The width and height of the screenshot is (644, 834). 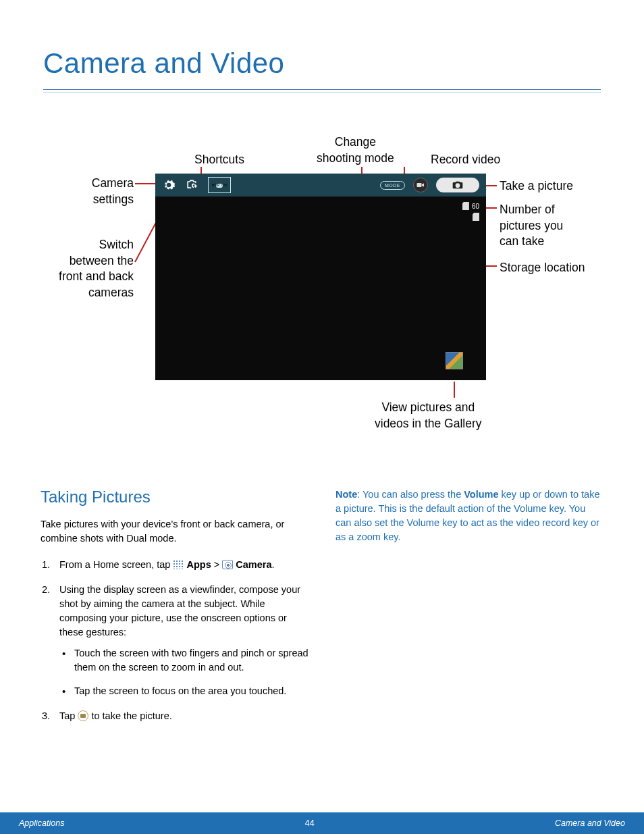 What do you see at coordinates (174, 565) in the screenshot?
I see `step-1: From a Home screen, tap Apps > Camera.` at bounding box center [174, 565].